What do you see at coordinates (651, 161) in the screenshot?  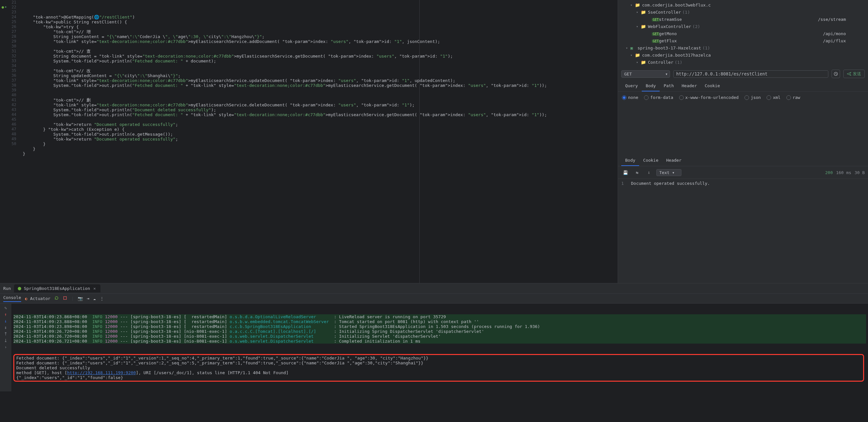 I see `response-tab-cookie: Cookie` at bounding box center [651, 161].